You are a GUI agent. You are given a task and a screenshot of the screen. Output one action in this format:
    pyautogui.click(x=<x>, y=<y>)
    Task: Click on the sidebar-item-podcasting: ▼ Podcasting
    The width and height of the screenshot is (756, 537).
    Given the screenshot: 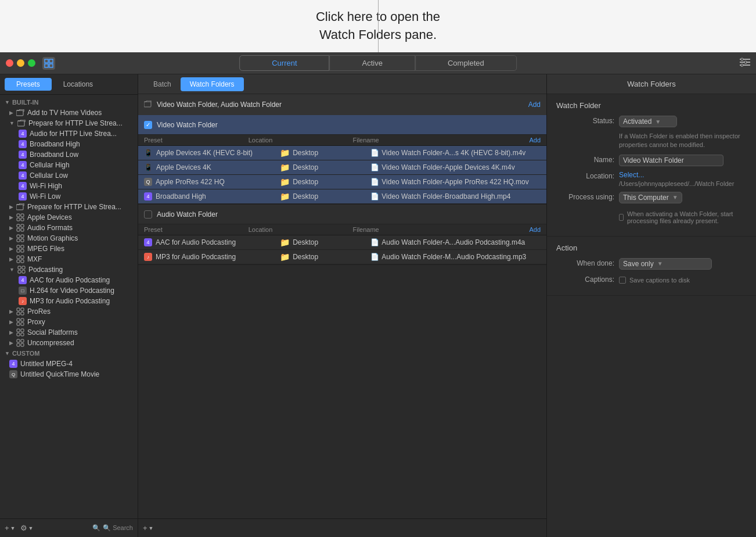 What is the action you would take?
    pyautogui.click(x=69, y=270)
    